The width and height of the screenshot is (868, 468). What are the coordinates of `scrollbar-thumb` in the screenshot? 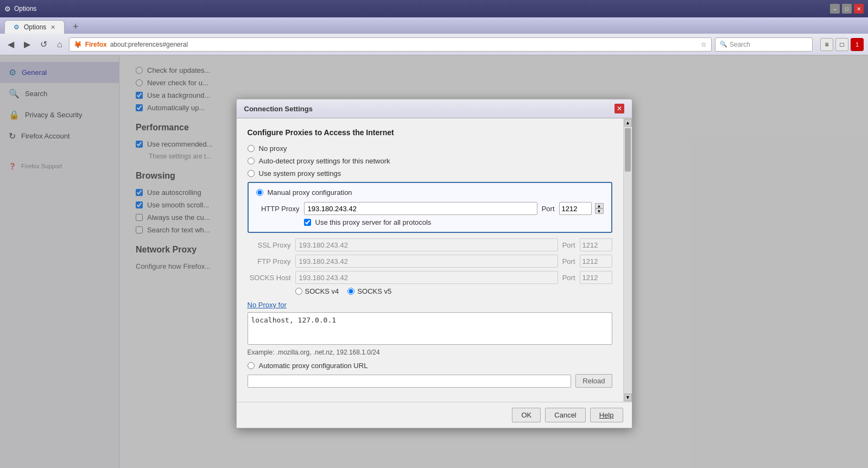 It's located at (628, 150).